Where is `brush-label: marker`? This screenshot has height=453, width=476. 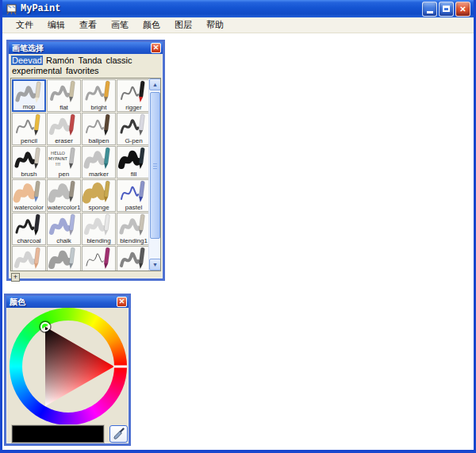
brush-label: marker is located at coordinates (98, 175).